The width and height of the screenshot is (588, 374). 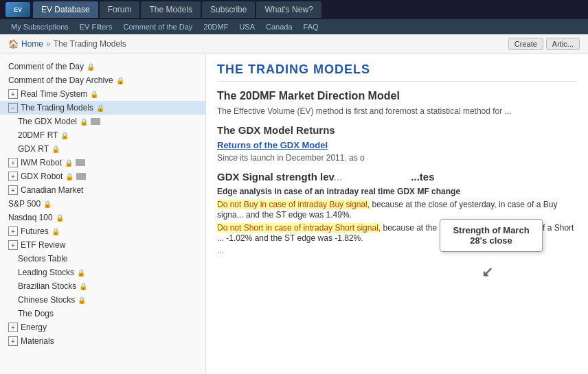 What do you see at coordinates (103, 327) in the screenshot?
I see `sidebar-item-energy: + Energy` at bounding box center [103, 327].